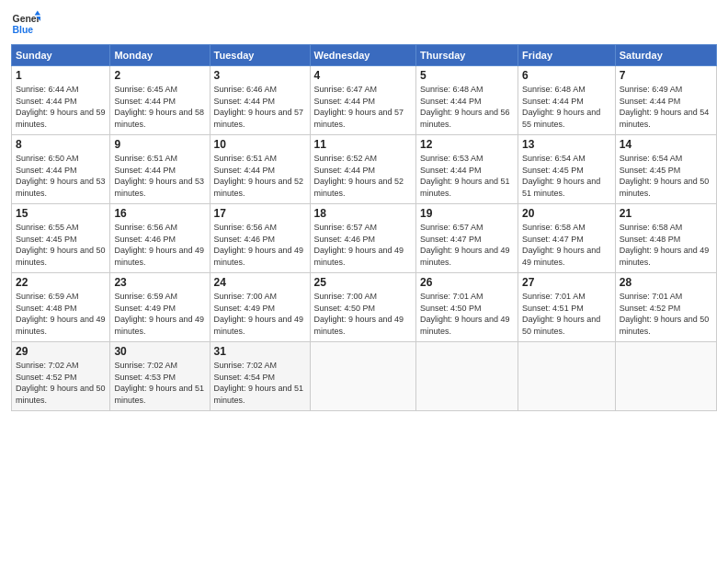  I want to click on day-number: 23, so click(160, 282).